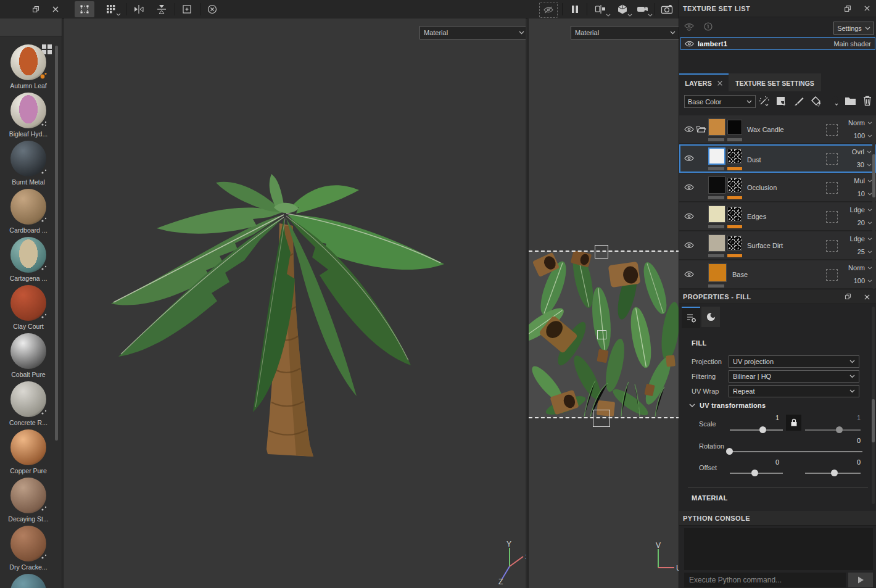  What do you see at coordinates (727, 405) in the screenshot?
I see `uv-transformations-toggle: UV transformations` at bounding box center [727, 405].